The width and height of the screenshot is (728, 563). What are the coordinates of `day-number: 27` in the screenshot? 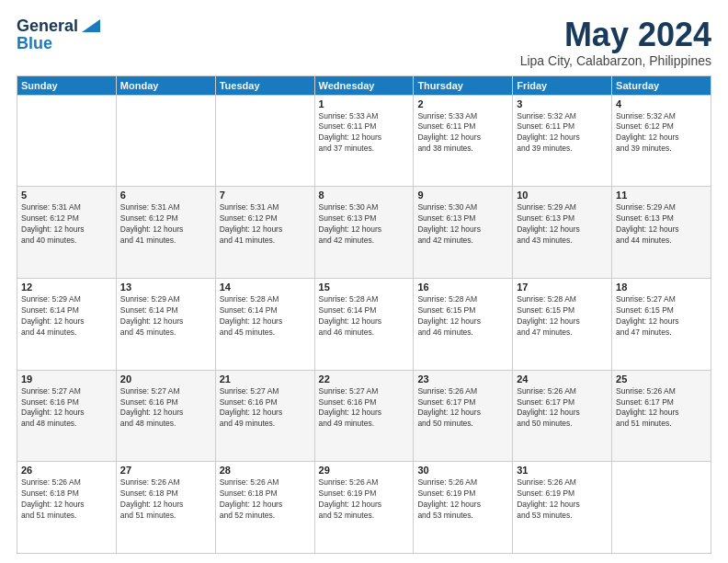 It's located at (165, 470).